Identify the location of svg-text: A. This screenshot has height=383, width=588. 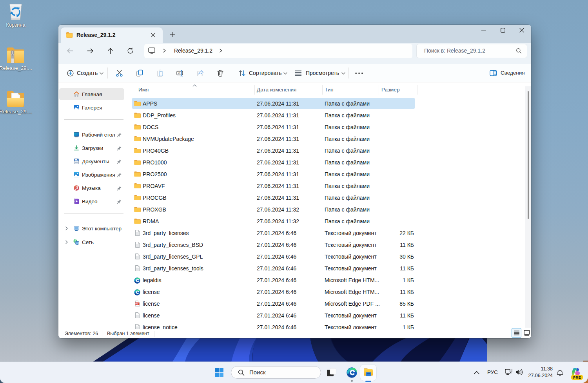
(179, 73).